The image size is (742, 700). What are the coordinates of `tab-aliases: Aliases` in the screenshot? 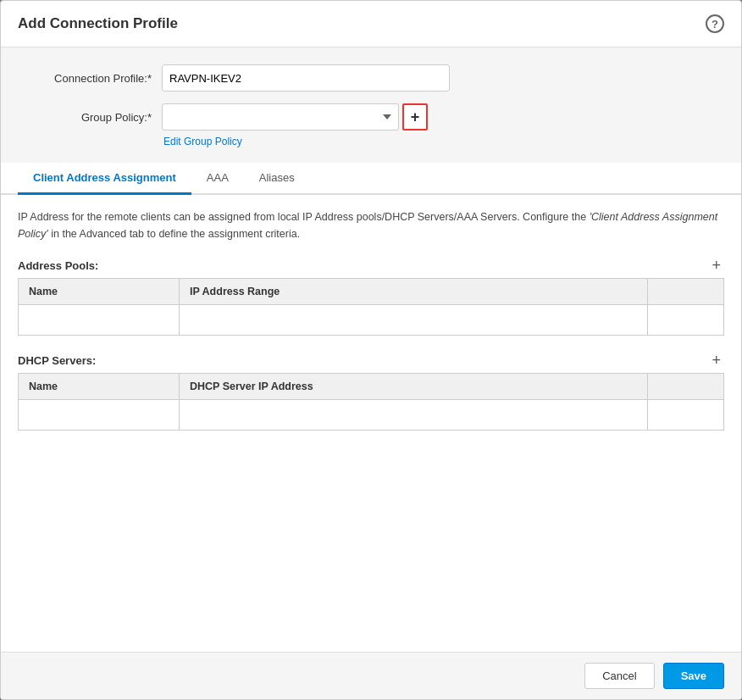 It's located at (277, 179).